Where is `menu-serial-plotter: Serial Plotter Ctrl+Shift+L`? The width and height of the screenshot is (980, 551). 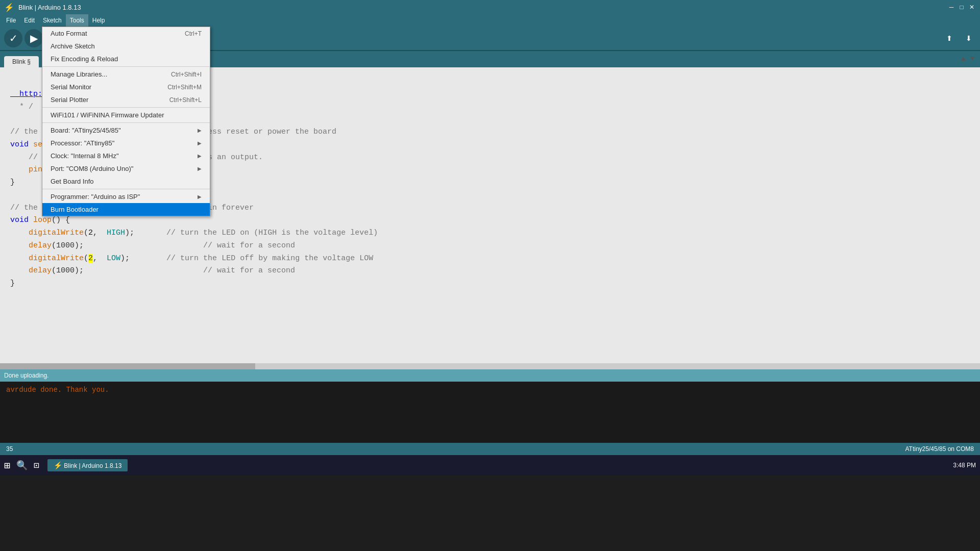
menu-serial-plotter: Serial Plotter Ctrl+Shift+L is located at coordinates (126, 100).